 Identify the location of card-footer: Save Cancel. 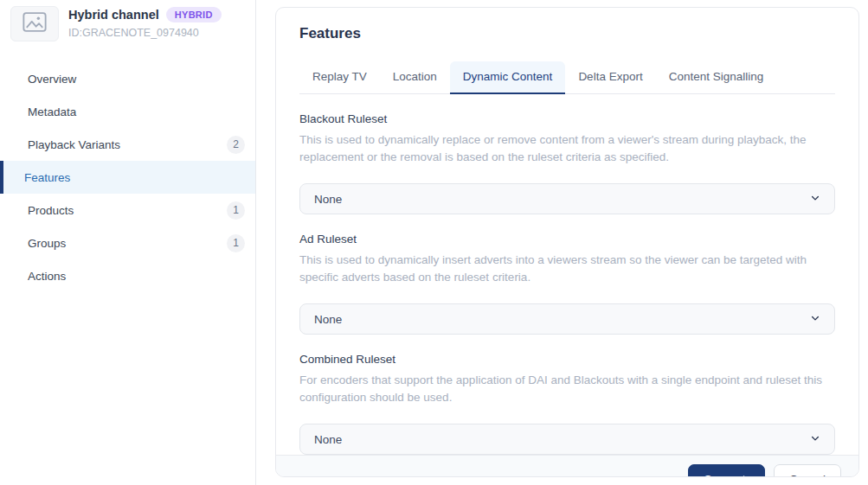
(568, 466).